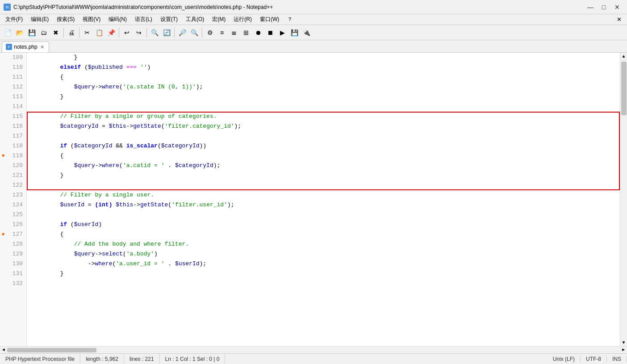  What do you see at coordinates (323, 117) in the screenshot?
I see `code-line: // Filter by a single or group of catego…` at bounding box center [323, 117].